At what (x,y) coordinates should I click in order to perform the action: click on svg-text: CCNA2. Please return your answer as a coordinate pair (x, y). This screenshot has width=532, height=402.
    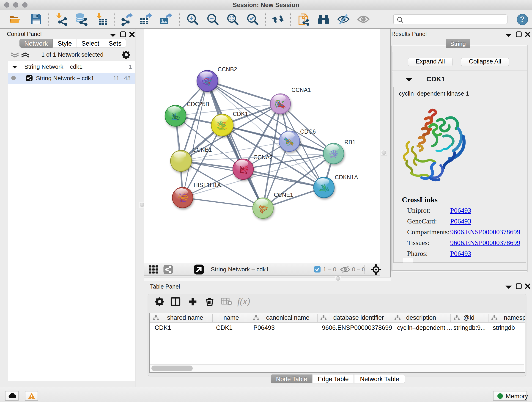
    Looking at the image, I should click on (263, 157).